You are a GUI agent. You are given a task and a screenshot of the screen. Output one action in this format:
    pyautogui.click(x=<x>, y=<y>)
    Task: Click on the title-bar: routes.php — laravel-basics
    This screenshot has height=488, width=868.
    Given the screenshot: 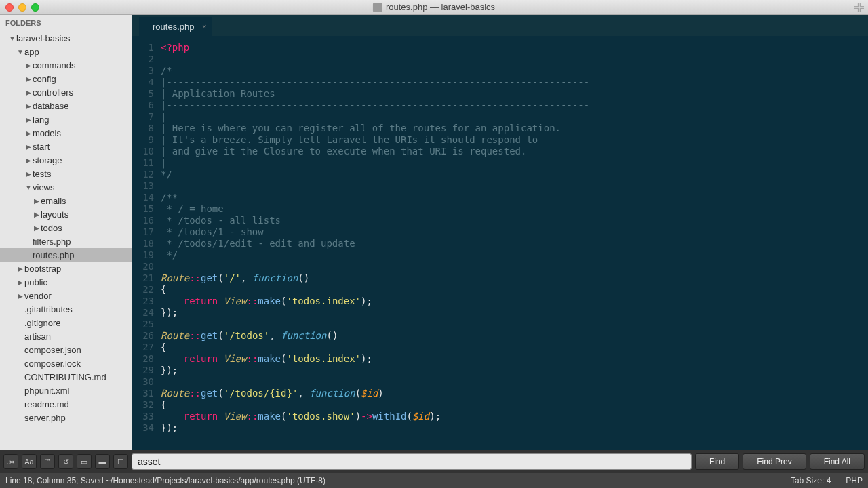 What is the action you would take?
    pyautogui.click(x=434, y=7)
    